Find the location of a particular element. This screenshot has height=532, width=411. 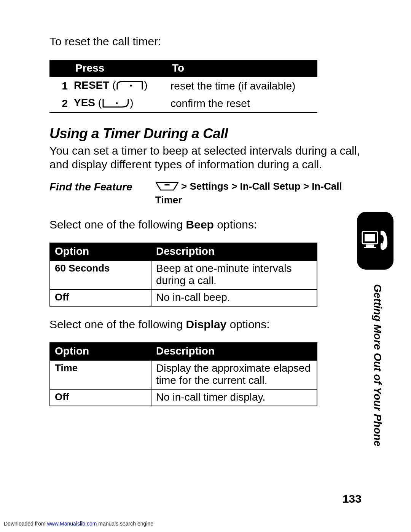

beep-options-table: Option Description 60 Seconds Beep at on… is located at coordinates (183, 275).